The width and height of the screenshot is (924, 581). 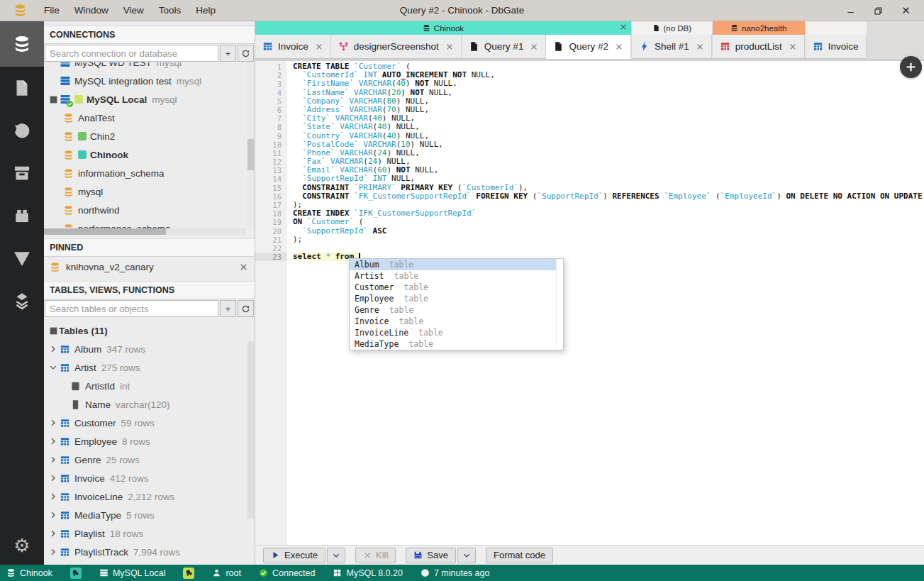 What do you see at coordinates (132, 53) in the screenshot?
I see `connections-search-input` at bounding box center [132, 53].